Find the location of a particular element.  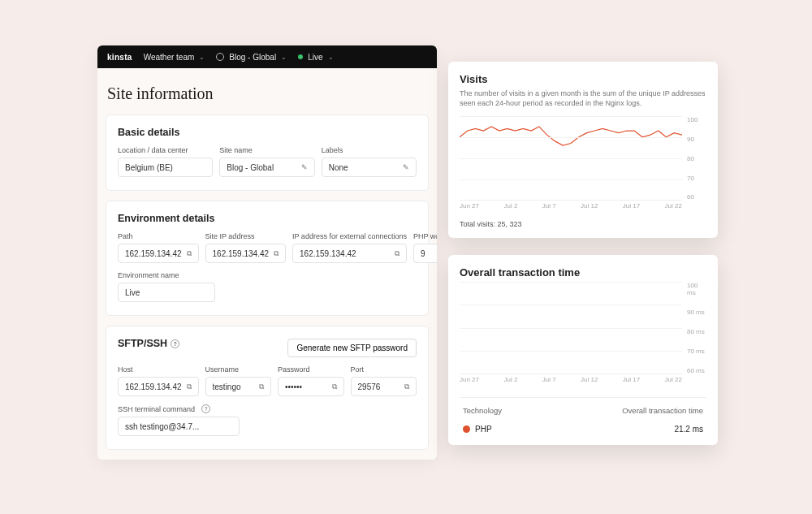

environment-details-card: Environment details Path 162.159.134.42 … is located at coordinates (267, 258).